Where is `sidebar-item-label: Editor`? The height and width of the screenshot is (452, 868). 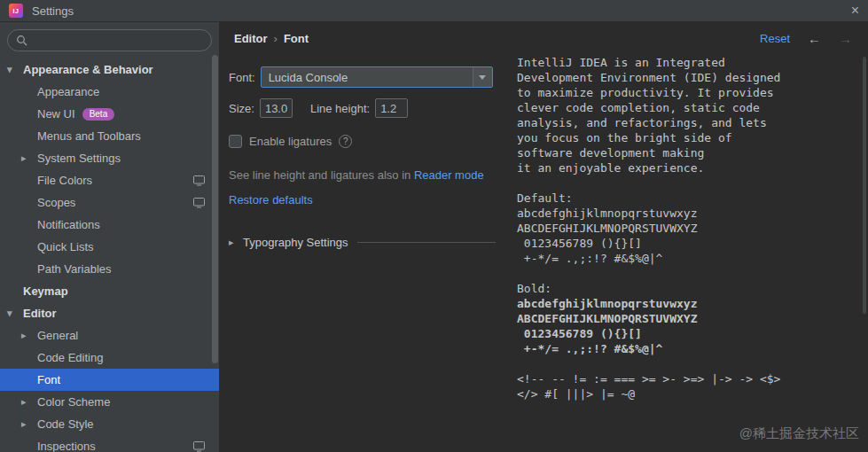 sidebar-item-label: Editor is located at coordinates (40, 314).